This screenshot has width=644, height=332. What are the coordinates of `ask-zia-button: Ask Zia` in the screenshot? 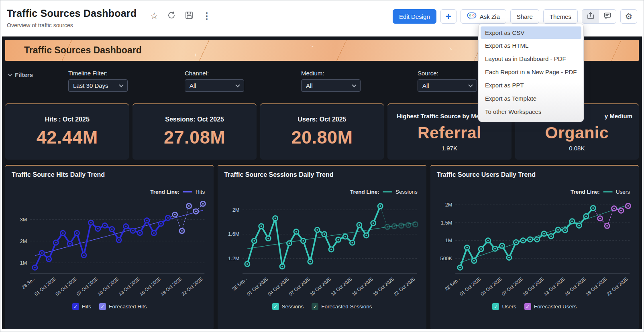 It's located at (483, 16).